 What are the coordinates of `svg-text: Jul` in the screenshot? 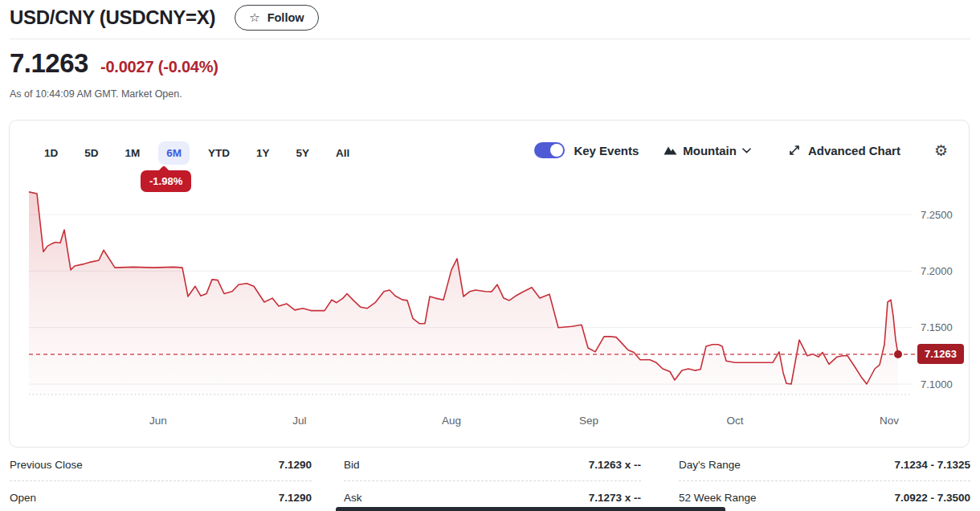 It's located at (299, 421).